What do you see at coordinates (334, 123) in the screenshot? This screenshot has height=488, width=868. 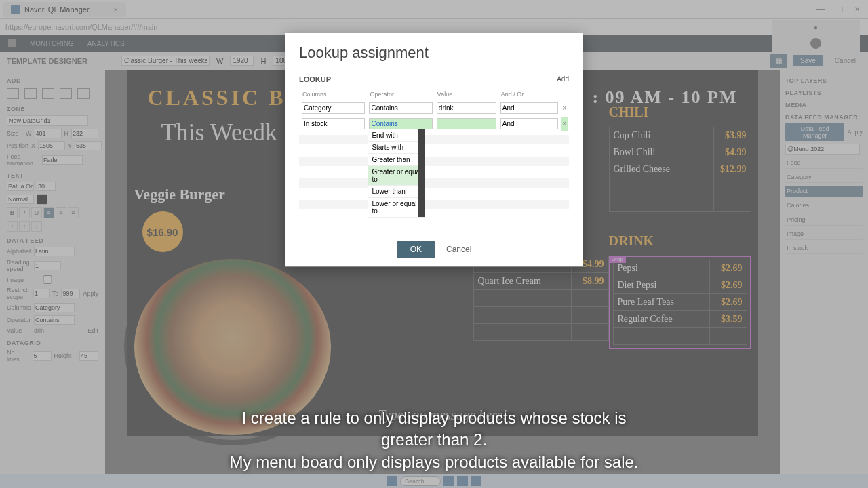 I see `r2-col` at bounding box center [334, 123].